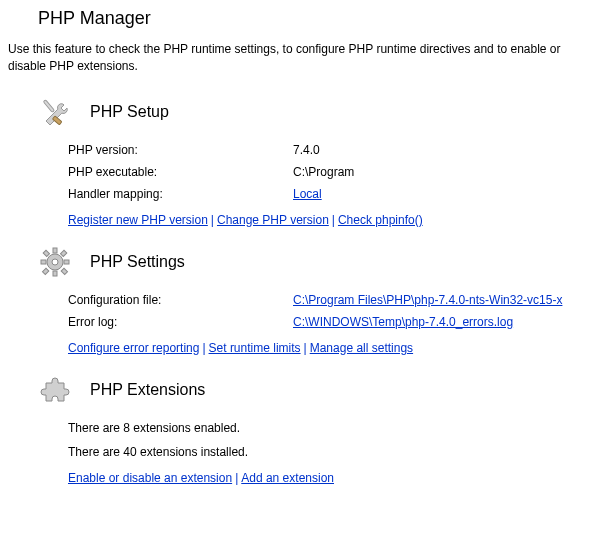  Describe the element at coordinates (332, 428) in the screenshot. I see `extensions-enabled-text: There are 8 extensions enabled.` at that location.